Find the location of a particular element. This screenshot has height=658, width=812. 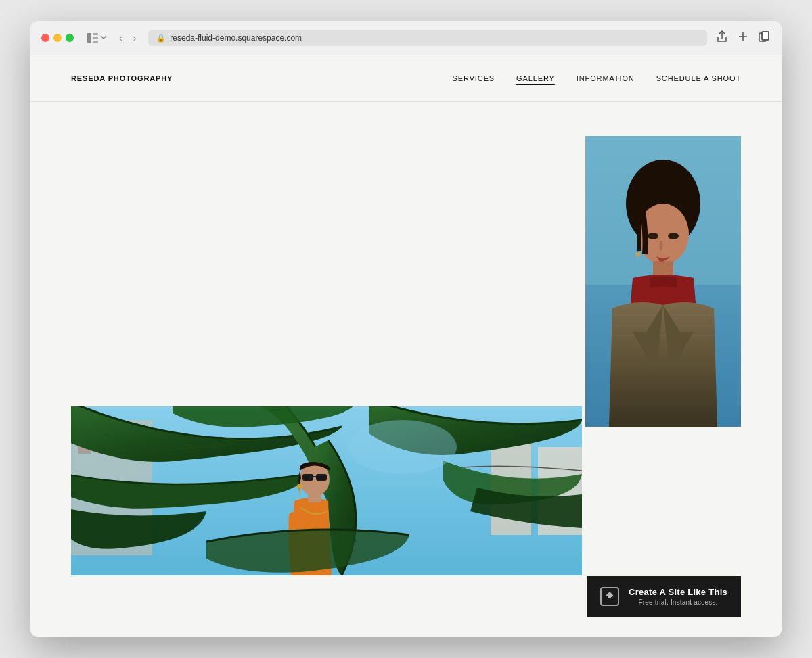

back-button: ‹ is located at coordinates (120, 38).